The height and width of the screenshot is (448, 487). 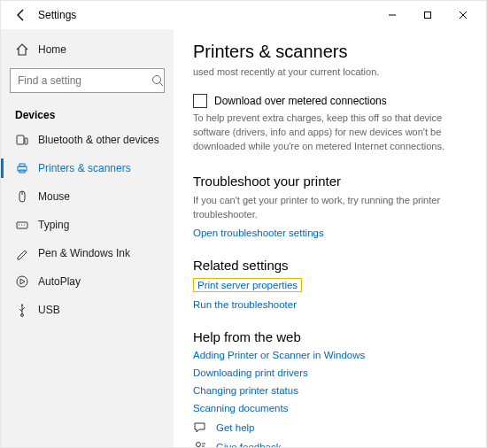 What do you see at coordinates (329, 444) in the screenshot?
I see `give-feedback-row: Give feedback` at bounding box center [329, 444].